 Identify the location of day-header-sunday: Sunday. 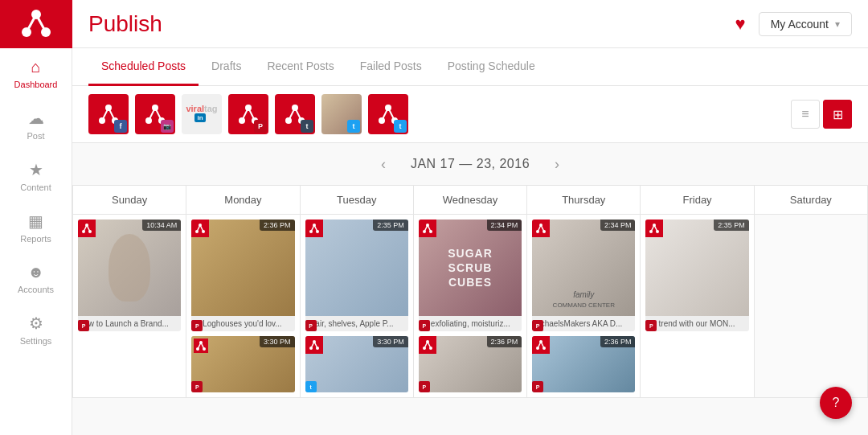
(130, 200).